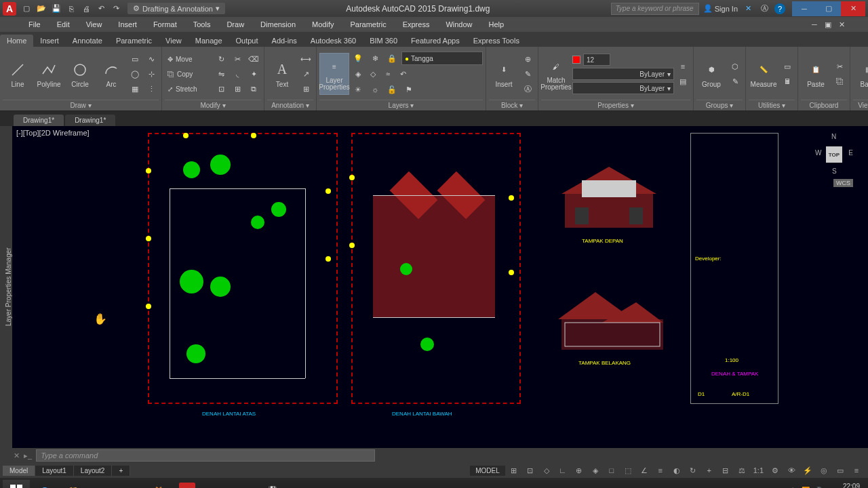  I want to click on explode-icon: ✦, so click(254, 74).